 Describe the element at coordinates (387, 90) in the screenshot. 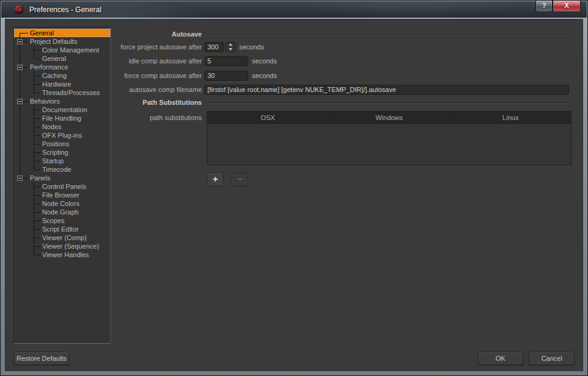

I see `autosave-filename-input` at that location.